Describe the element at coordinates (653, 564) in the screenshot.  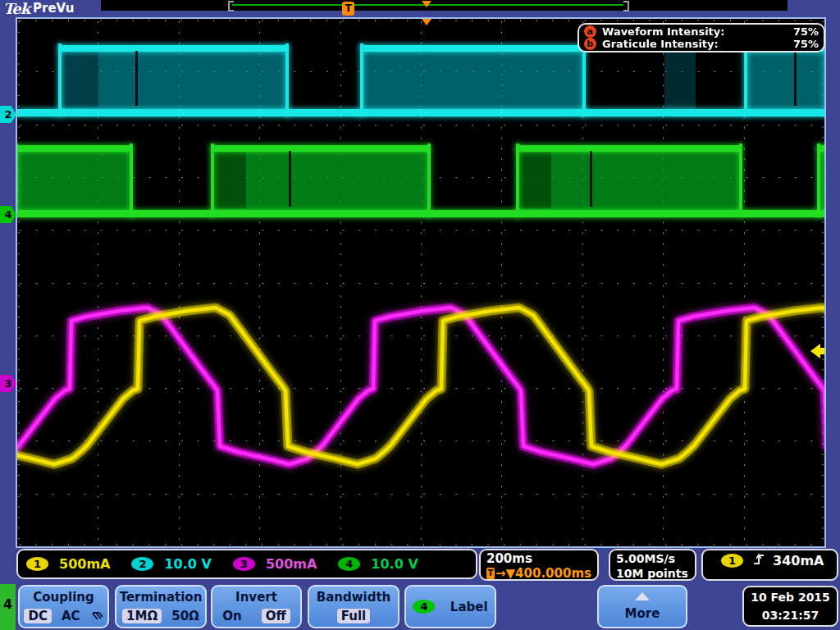
I see `acquisition-box: 5.00MS/s 10M points` at that location.